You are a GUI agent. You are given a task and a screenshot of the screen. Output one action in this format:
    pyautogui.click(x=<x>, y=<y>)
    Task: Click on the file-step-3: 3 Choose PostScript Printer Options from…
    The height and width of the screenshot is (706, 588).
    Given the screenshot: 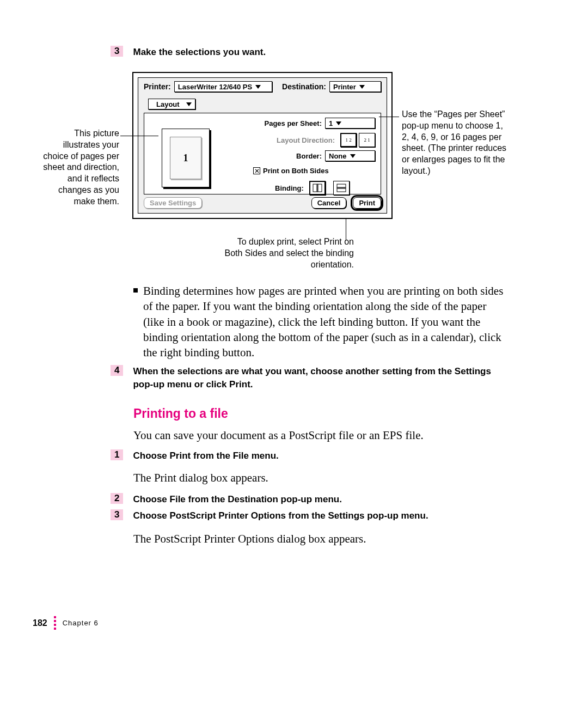 What is the action you would take?
    pyautogui.click(x=308, y=516)
    